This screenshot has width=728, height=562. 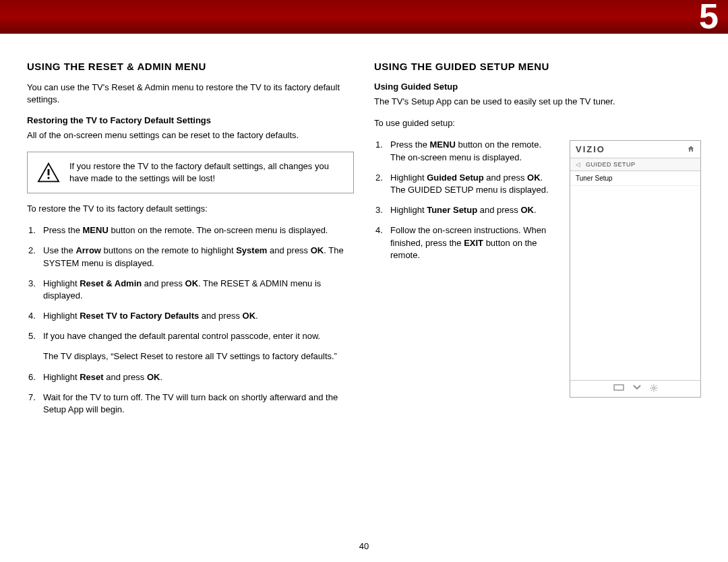 I want to click on left-step-5: If you have changed the default parental…, so click(x=190, y=346).